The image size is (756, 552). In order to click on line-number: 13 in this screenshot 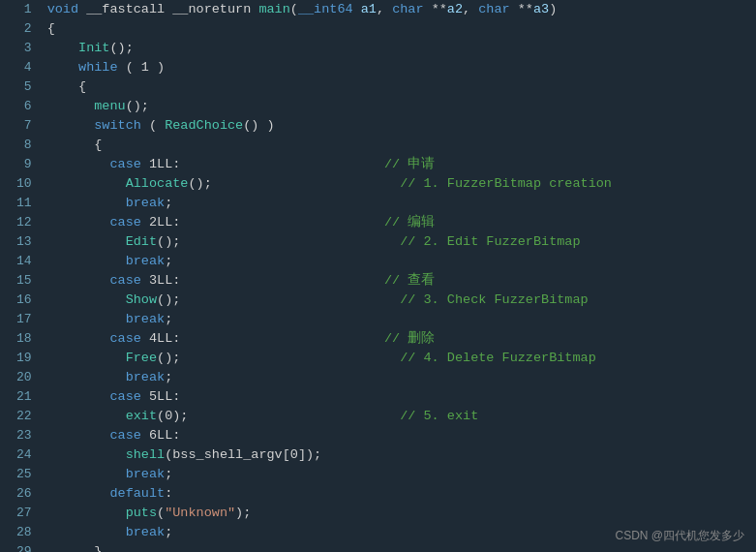, I will do `click(21, 242)`.